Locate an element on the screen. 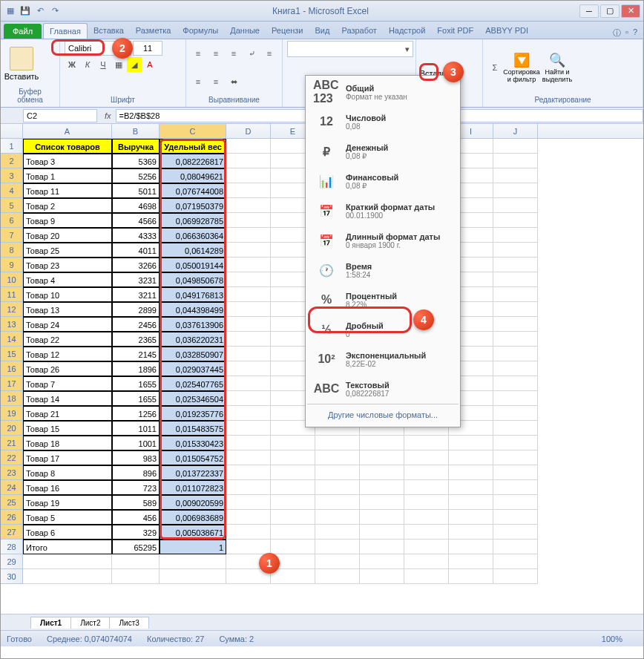 The height and width of the screenshot is (659, 644). minimize-button: ─ is located at coordinates (589, 11).